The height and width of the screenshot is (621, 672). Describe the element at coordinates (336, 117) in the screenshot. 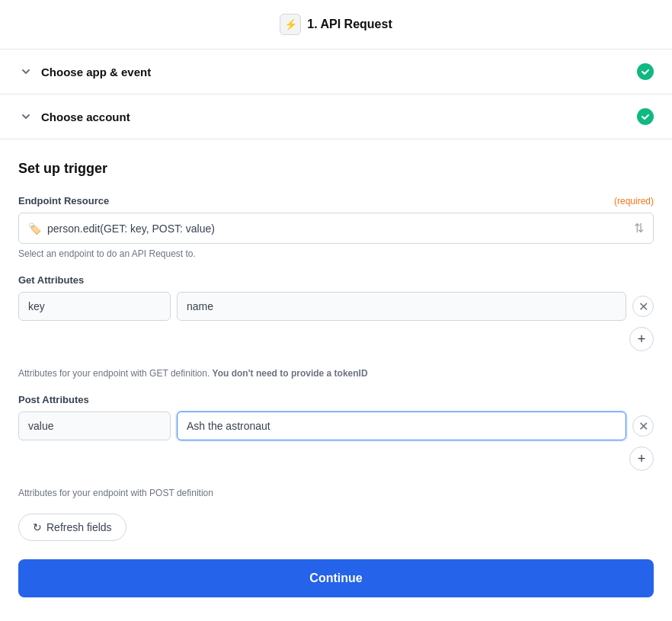

I see `choose-account-header: Choose account` at that location.